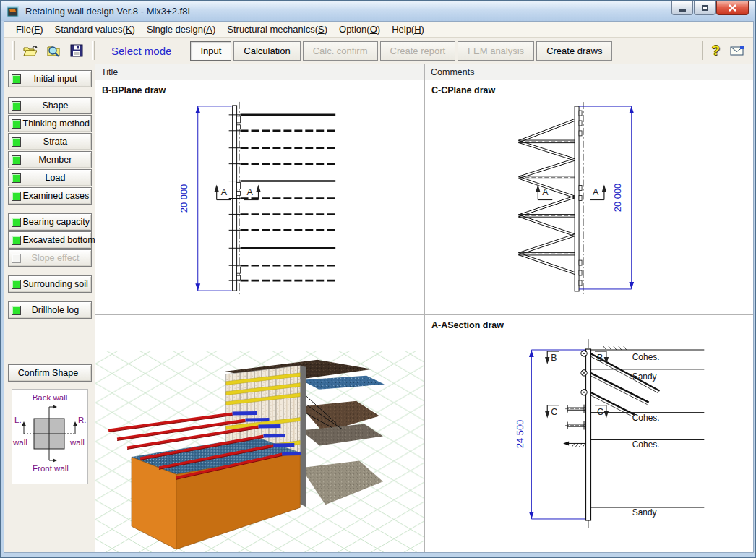 The image size is (756, 558). I want to click on select-mode-label: Select mode, so click(142, 51).